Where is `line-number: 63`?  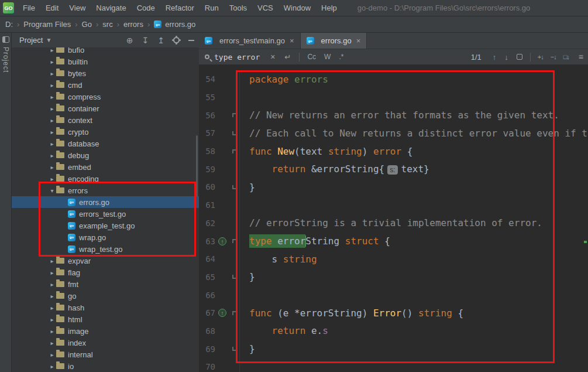 line-number: 63 is located at coordinates (207, 241).